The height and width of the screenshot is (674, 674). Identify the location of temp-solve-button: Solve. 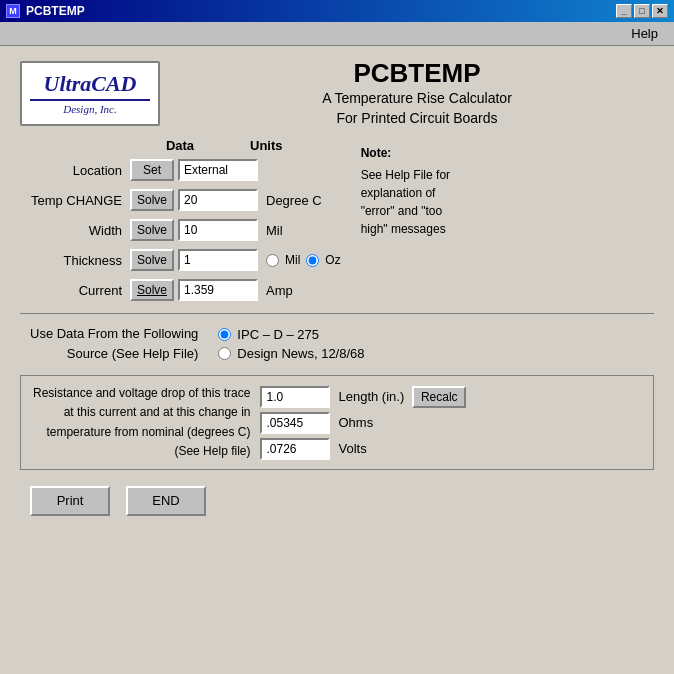
(152, 200).